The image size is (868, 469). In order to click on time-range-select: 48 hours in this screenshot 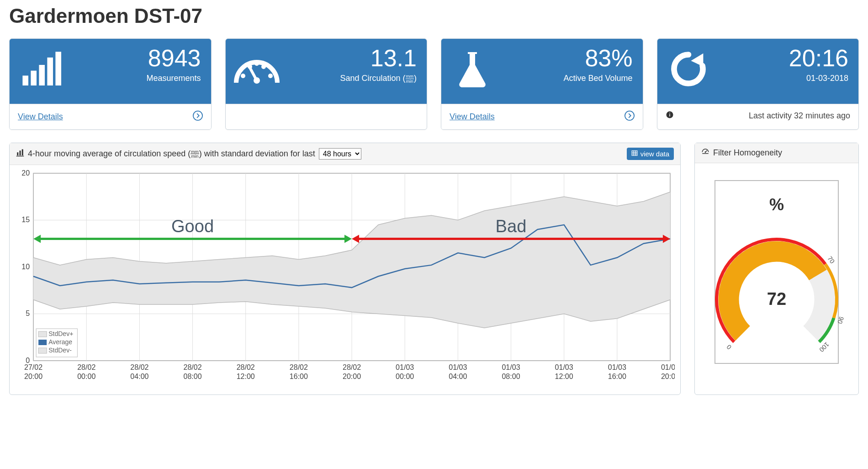, I will do `click(340, 154)`.